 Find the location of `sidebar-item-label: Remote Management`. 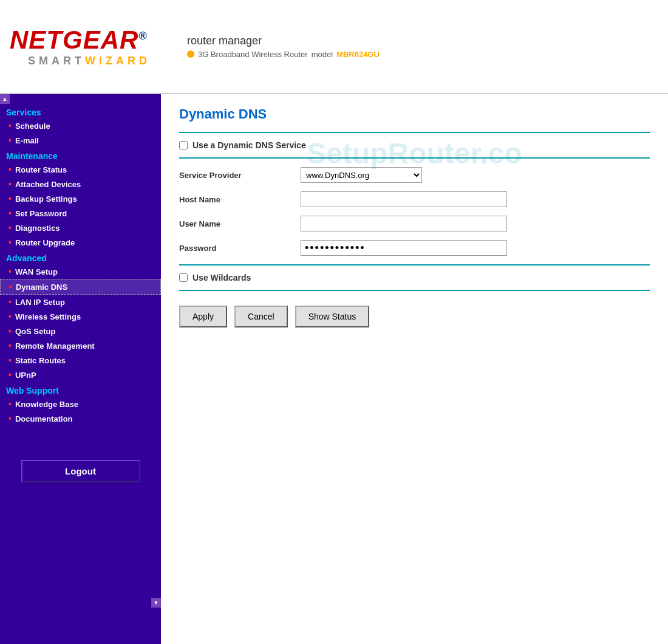

sidebar-item-label: Remote Management is located at coordinates (55, 346).